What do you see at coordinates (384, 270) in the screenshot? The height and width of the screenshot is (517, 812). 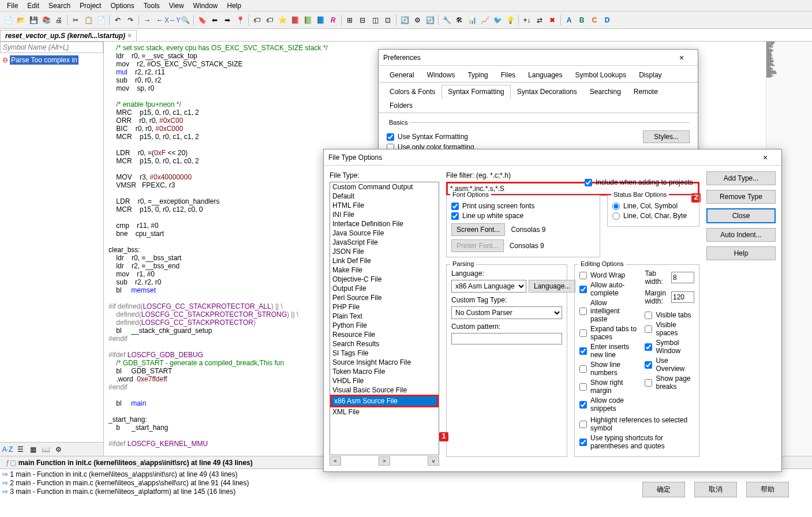 I see `file-type-item: Make File` at bounding box center [384, 270].